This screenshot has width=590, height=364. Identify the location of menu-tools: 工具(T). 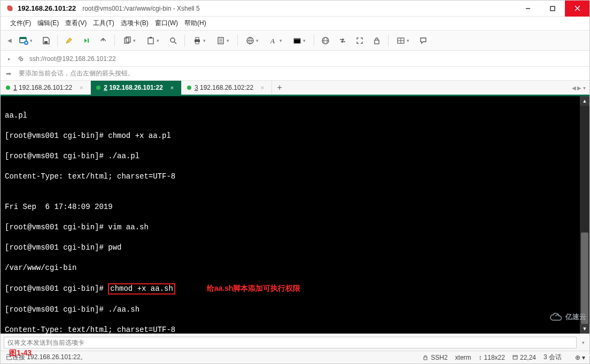
(104, 24).